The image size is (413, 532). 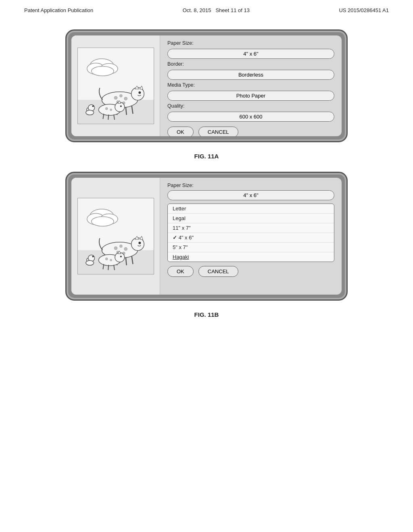 I want to click on ok-button-11b: OK, so click(x=181, y=272).